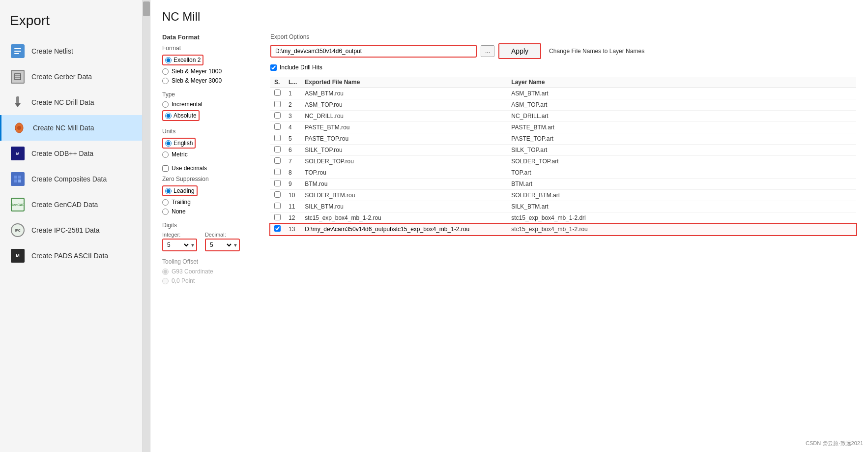  Describe the element at coordinates (682, 161) in the screenshot. I see `row-layername: SOLDER_TOP.art` at that location.